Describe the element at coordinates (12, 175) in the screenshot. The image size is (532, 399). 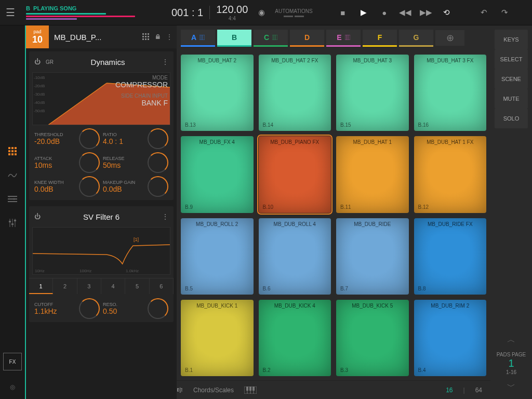
I see `automation-view-icon` at that location.